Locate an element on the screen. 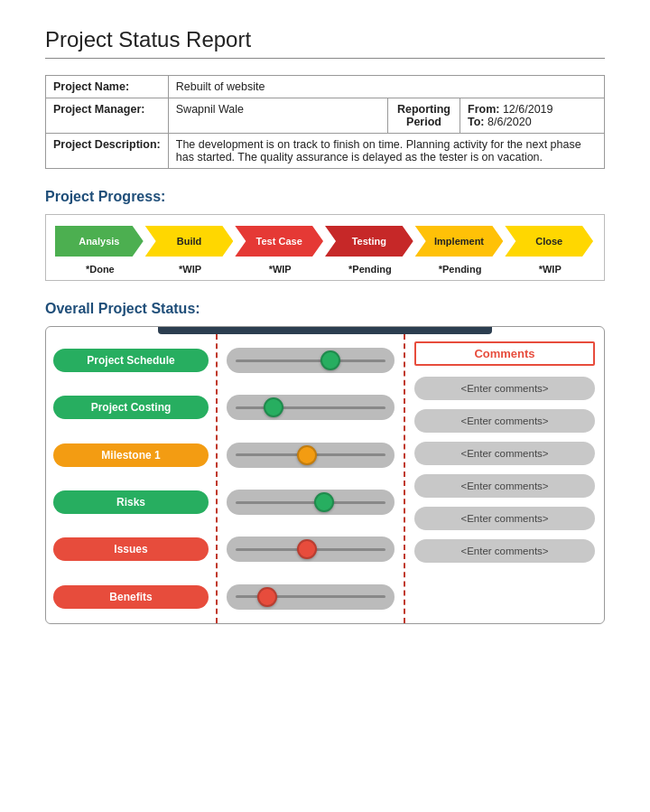 The image size is (650, 812). project-name-value: Rebuilt of website is located at coordinates (386, 87).